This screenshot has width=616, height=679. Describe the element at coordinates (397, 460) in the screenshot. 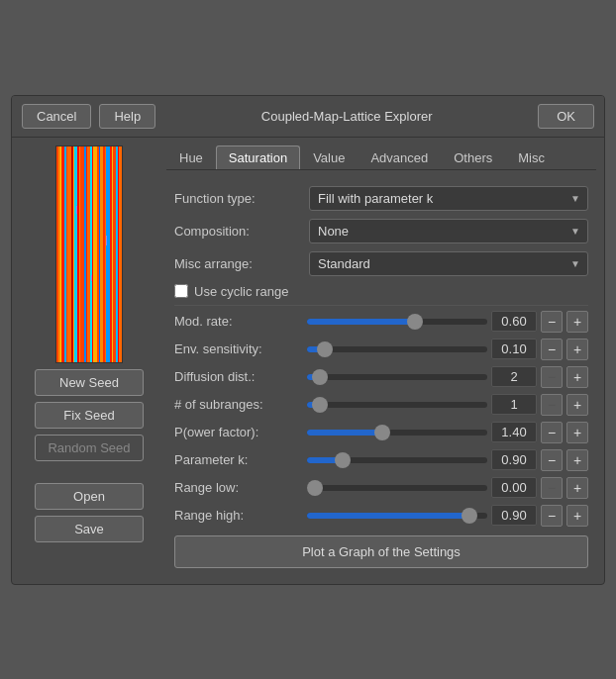

I see `parameter-k-slider` at that location.